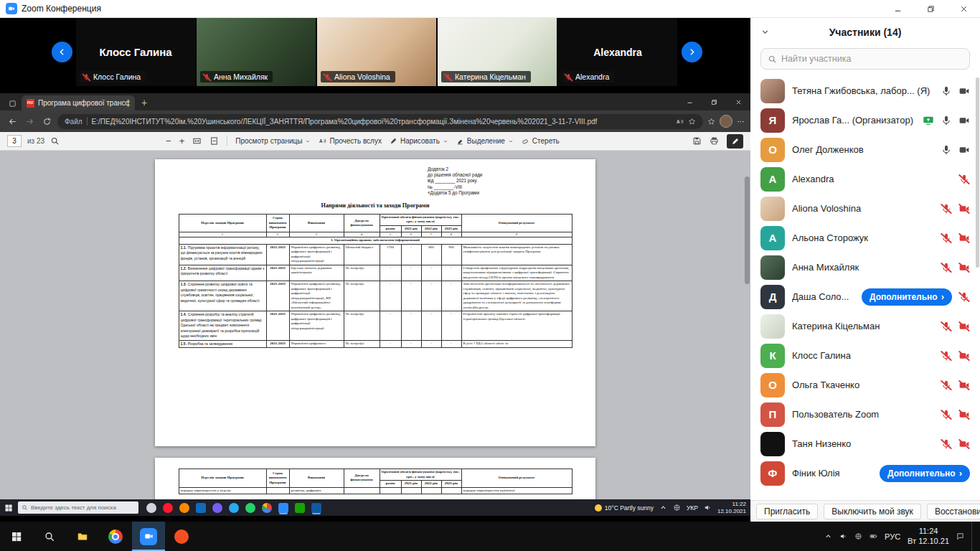 The height and width of the screenshot is (551, 980). What do you see at coordinates (149, 537) in the screenshot?
I see `zoom-taskbar-icon` at bounding box center [149, 537].